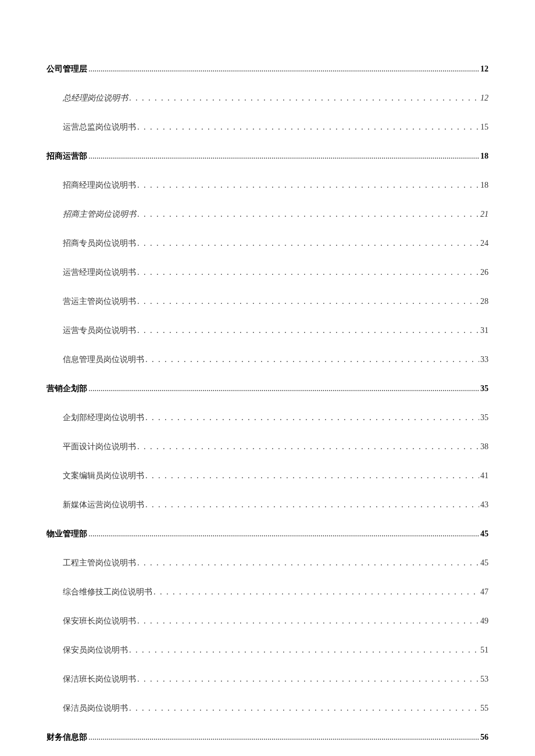 The width and height of the screenshot is (535, 756). Describe the element at coordinates (99, 563) in the screenshot. I see `toc-entry-label: 工程主管岗位说明书` at that location.